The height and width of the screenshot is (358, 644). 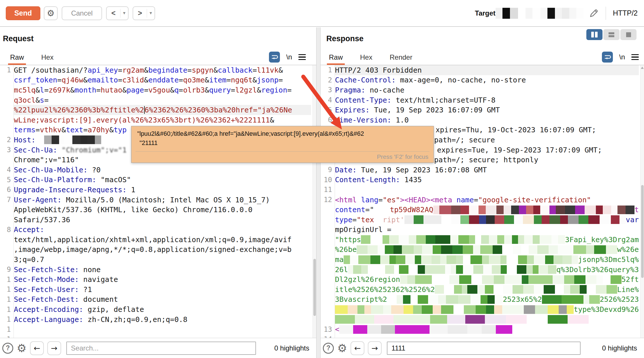 I want to click on request-search-input, so click(x=161, y=348).